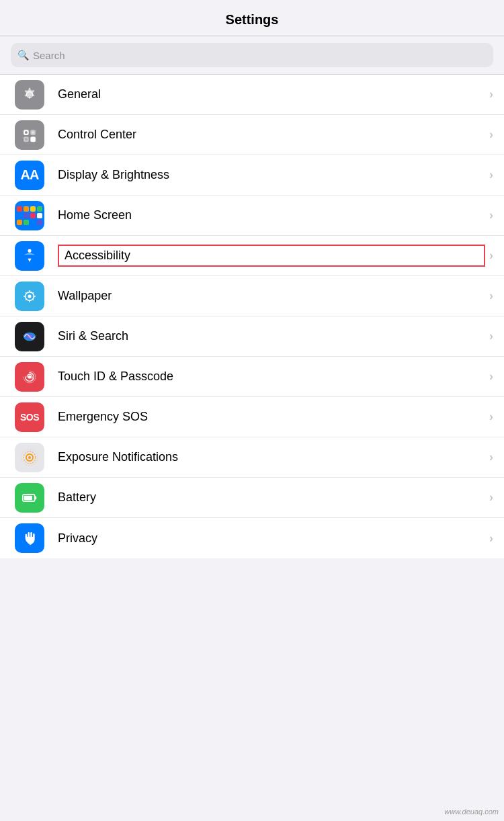  Describe the element at coordinates (30, 538) in the screenshot. I see `privacy-icon` at that location.